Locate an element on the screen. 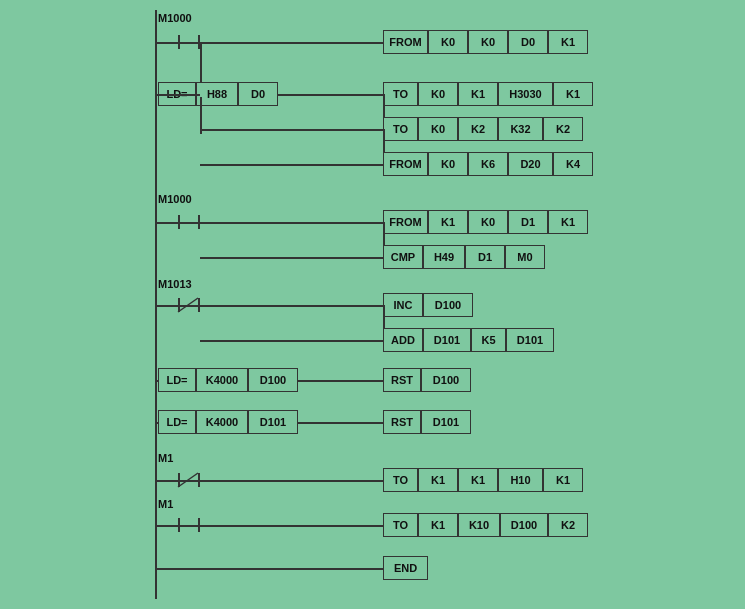  instr-D1-5: D1 is located at coordinates (528, 222).